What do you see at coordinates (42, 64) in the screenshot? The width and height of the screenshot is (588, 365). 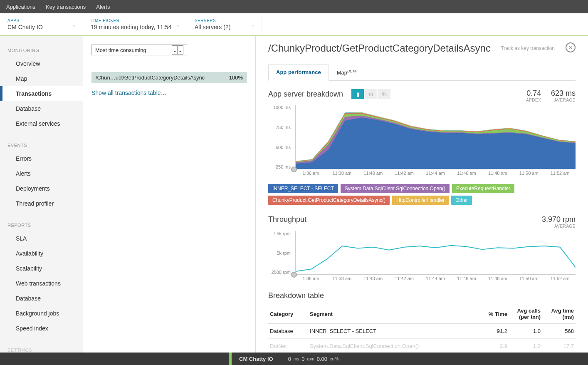 I see `sidebar-item-overview: Overview` at bounding box center [42, 64].